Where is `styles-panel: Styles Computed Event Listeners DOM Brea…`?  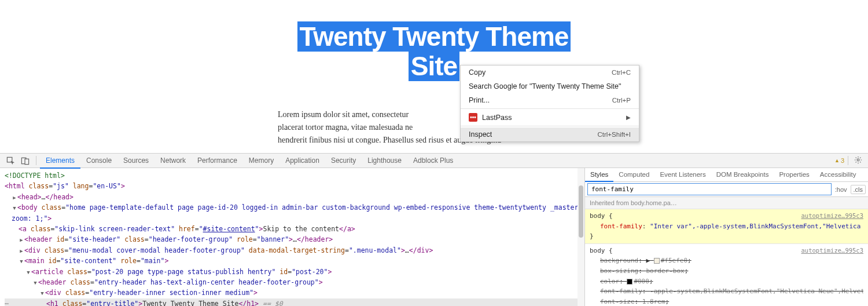 styles-panel: Styles Computed Event Listeners DOM Brea… is located at coordinates (726, 237).